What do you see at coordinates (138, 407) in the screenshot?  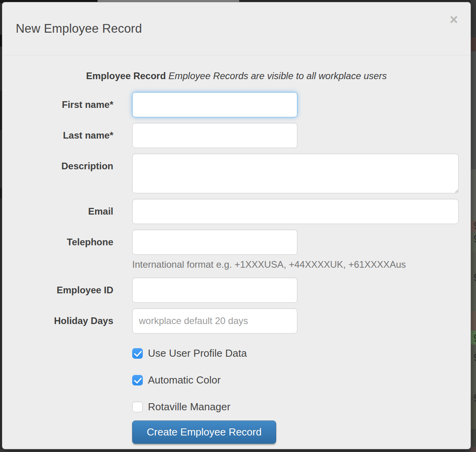 I see `checkbox-unchecked-icon` at bounding box center [138, 407].